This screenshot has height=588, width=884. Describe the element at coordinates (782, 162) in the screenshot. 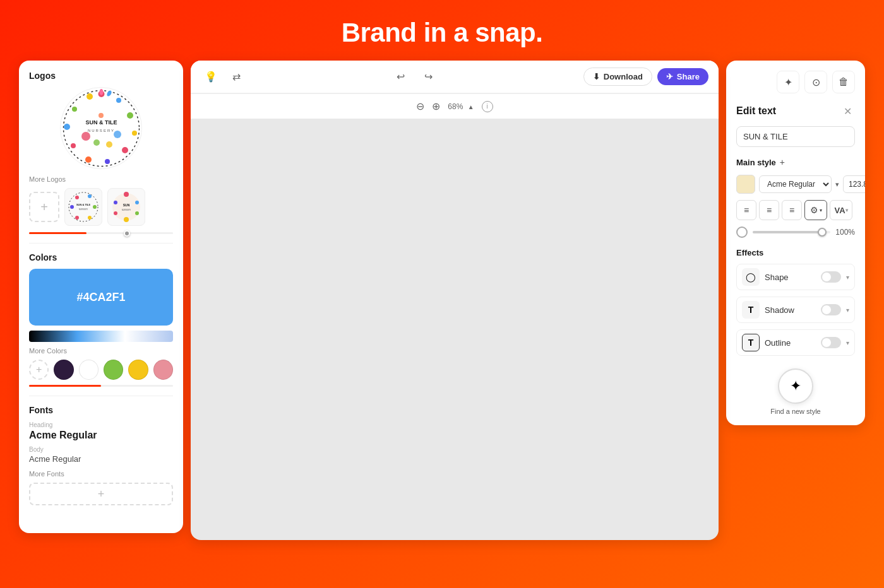

I see `add-style-button: +` at that location.